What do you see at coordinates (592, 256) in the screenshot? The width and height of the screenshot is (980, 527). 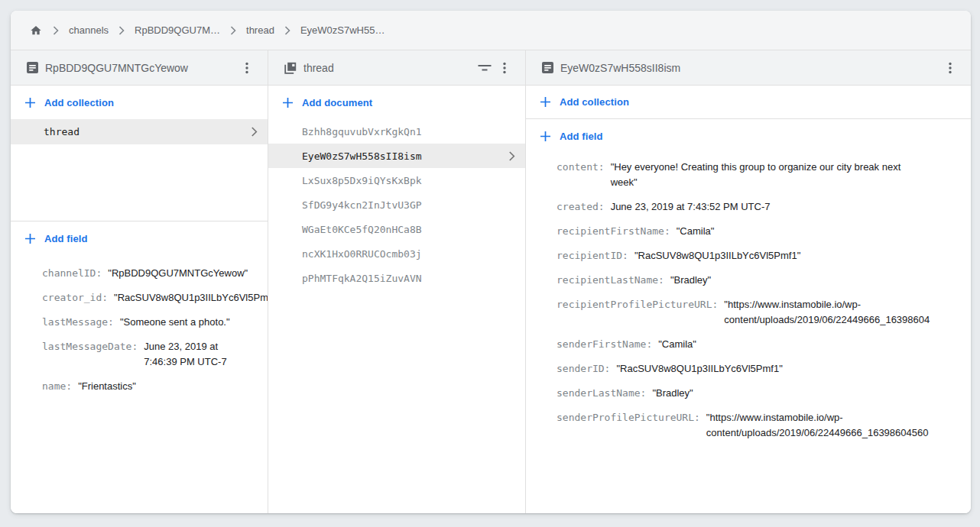 I see `field-key: recipientID:` at bounding box center [592, 256].